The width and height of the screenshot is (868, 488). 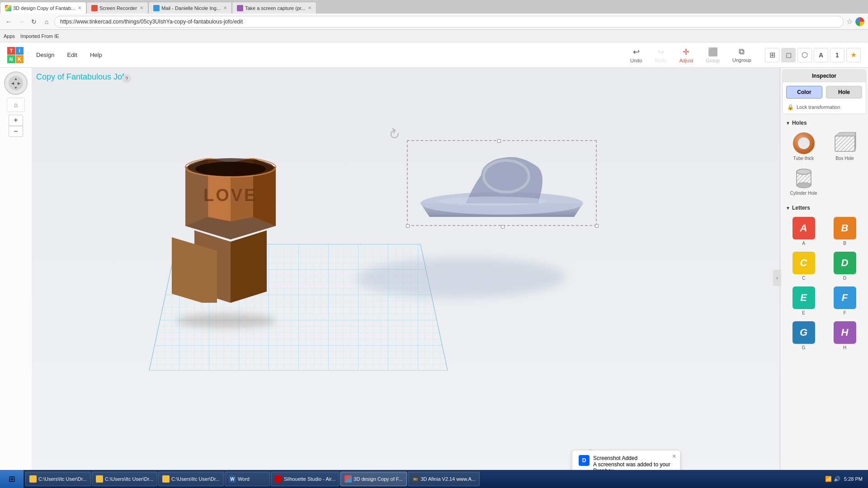 I want to click on start-button: ⊞, so click(x=12, y=479).